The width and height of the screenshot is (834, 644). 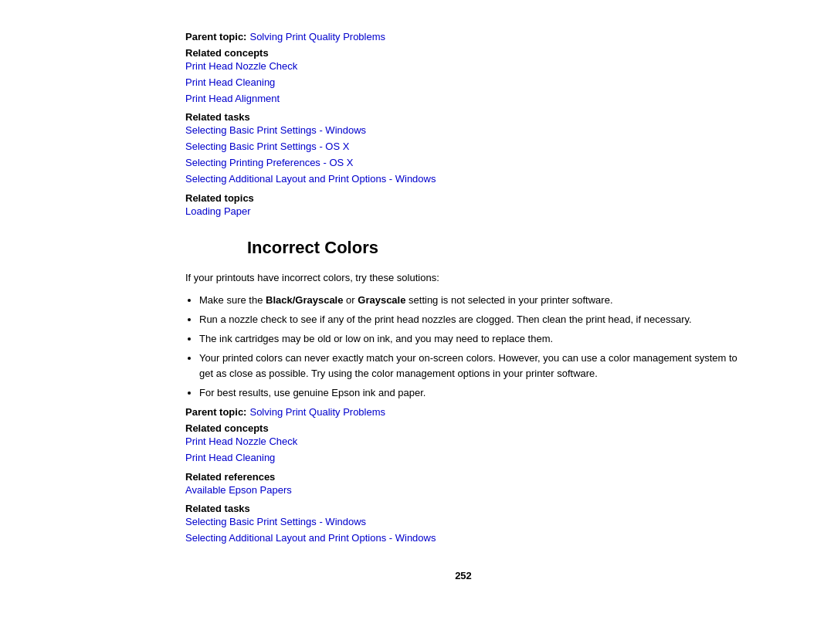 I want to click on bullet-1-bold1: Black/Grayscale, so click(x=304, y=300).